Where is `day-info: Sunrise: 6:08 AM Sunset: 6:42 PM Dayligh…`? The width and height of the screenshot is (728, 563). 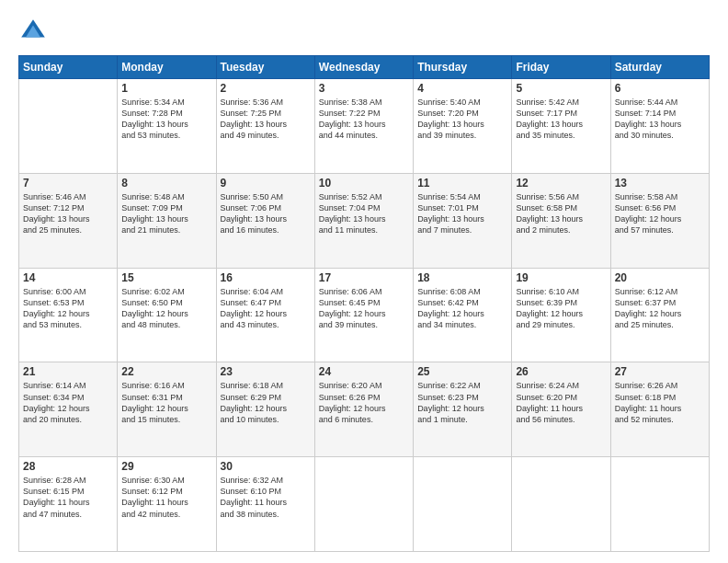
day-info: Sunrise: 6:08 AM Sunset: 6:42 PM Dayligh… is located at coordinates (462, 309).